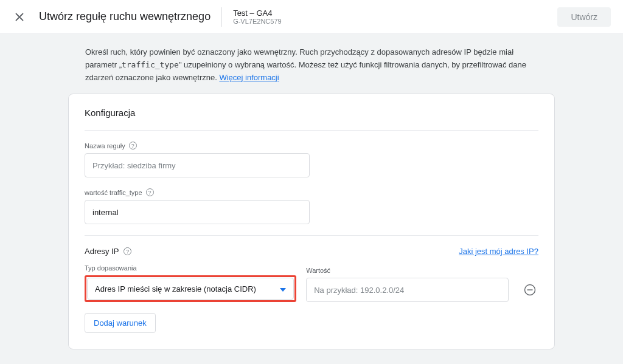 This screenshot has height=364, width=623. I want to click on value-label: Wartość, so click(408, 270).